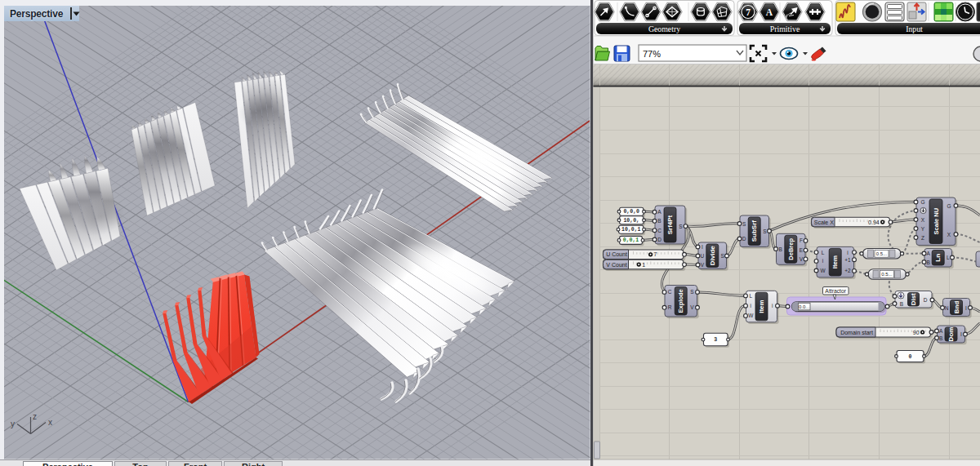 The image size is (980, 466). Describe the element at coordinates (801, 240) in the screenshot. I see `svg-text: F` at that location.